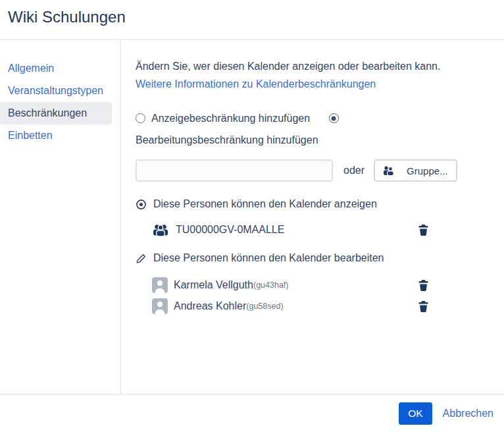  Describe the element at coordinates (56, 136) in the screenshot. I see `sidebar-item-einbetten: Einbetten` at that location.